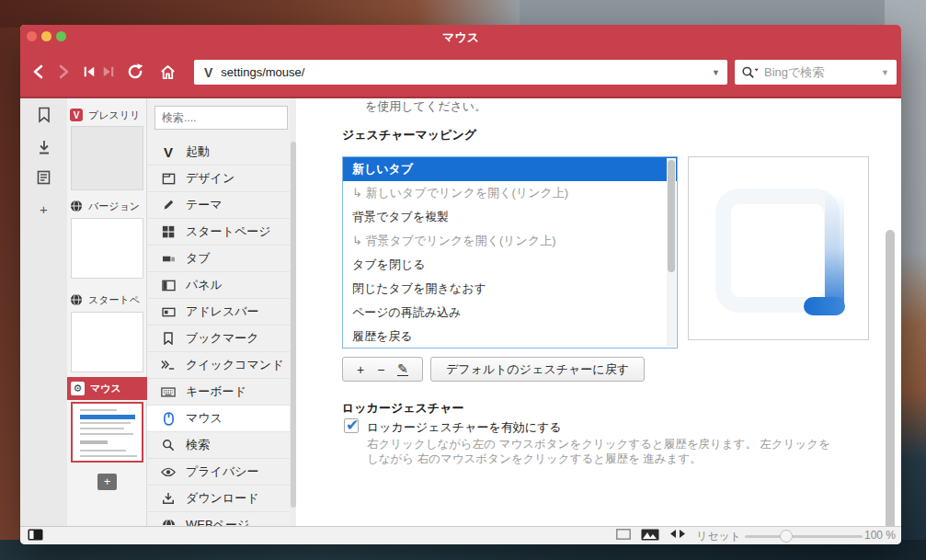  I want to click on bookmark-icon, so click(44, 115).